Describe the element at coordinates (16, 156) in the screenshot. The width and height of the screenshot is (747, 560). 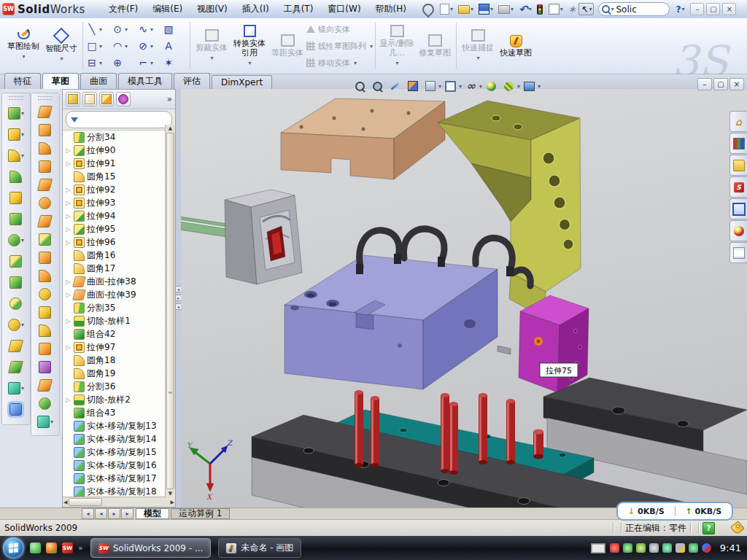
I see `fillet-icon: ▾` at that location.